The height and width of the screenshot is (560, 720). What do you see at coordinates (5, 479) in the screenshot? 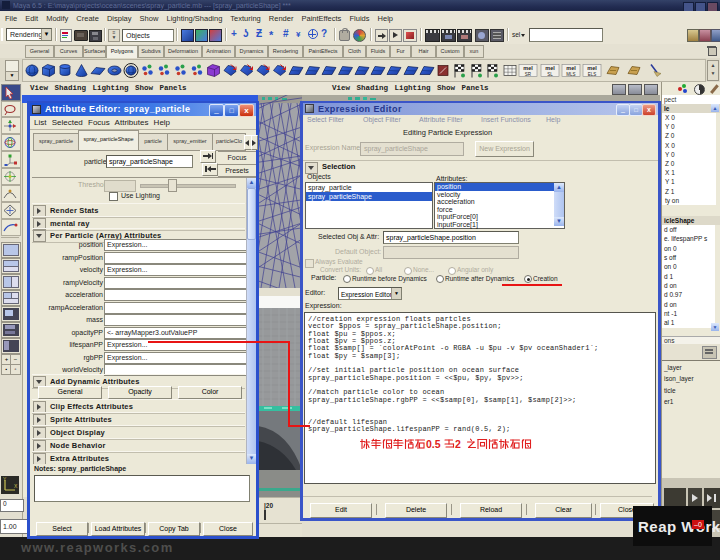
I see `svg-text: Y` at bounding box center [5, 479].